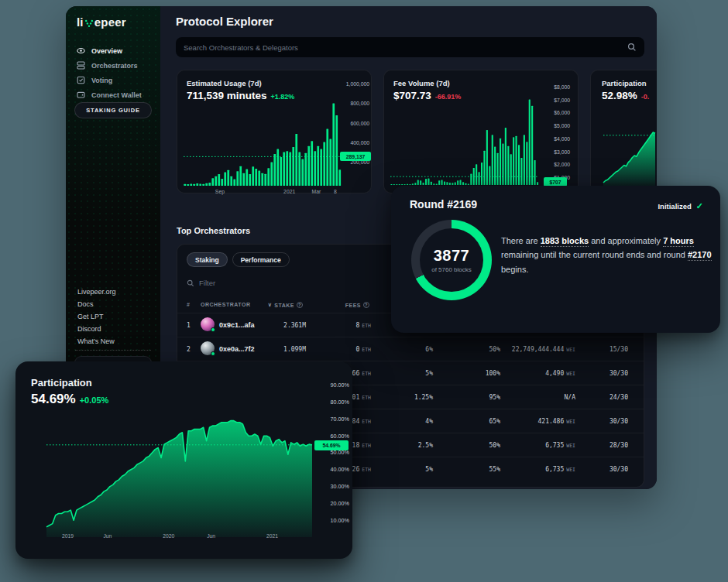 The width and height of the screenshot is (728, 582). Describe the element at coordinates (355, 156) in the screenshot. I see `usage-current-badge: 289,137` at that location.